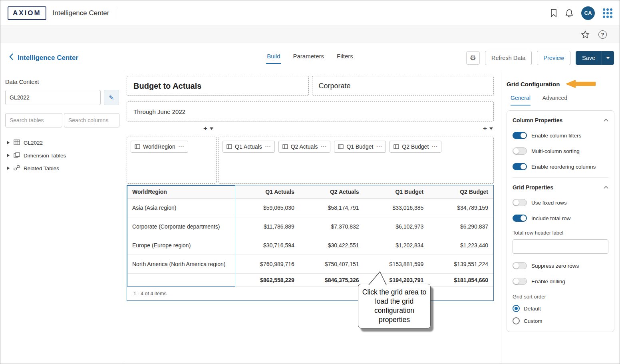  What do you see at coordinates (488, 129) in the screenshot?
I see `add-column-element-button: +` at bounding box center [488, 129].